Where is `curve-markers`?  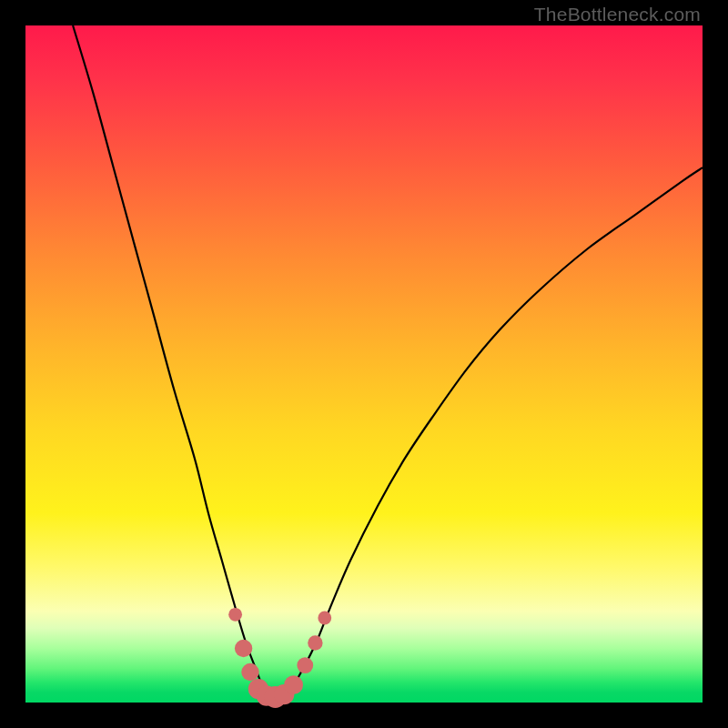
curve-markers is located at coordinates (280, 658).